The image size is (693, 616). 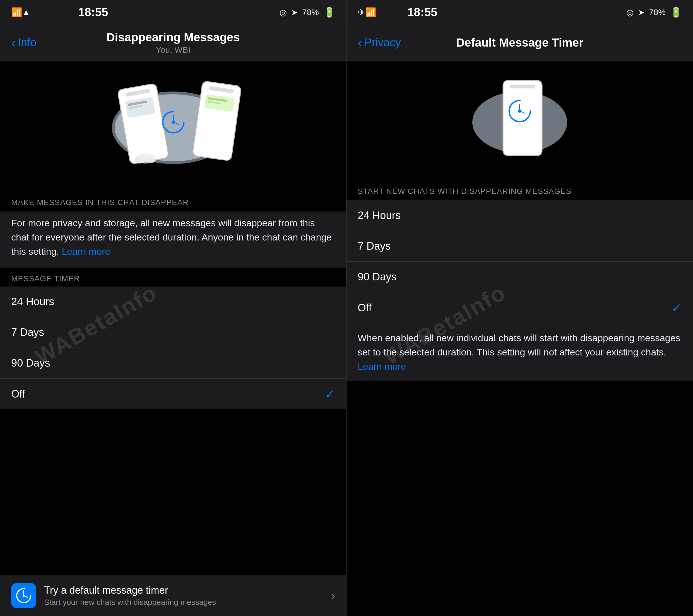 What do you see at coordinates (422, 12) in the screenshot?
I see `right-time: 18:55` at bounding box center [422, 12].